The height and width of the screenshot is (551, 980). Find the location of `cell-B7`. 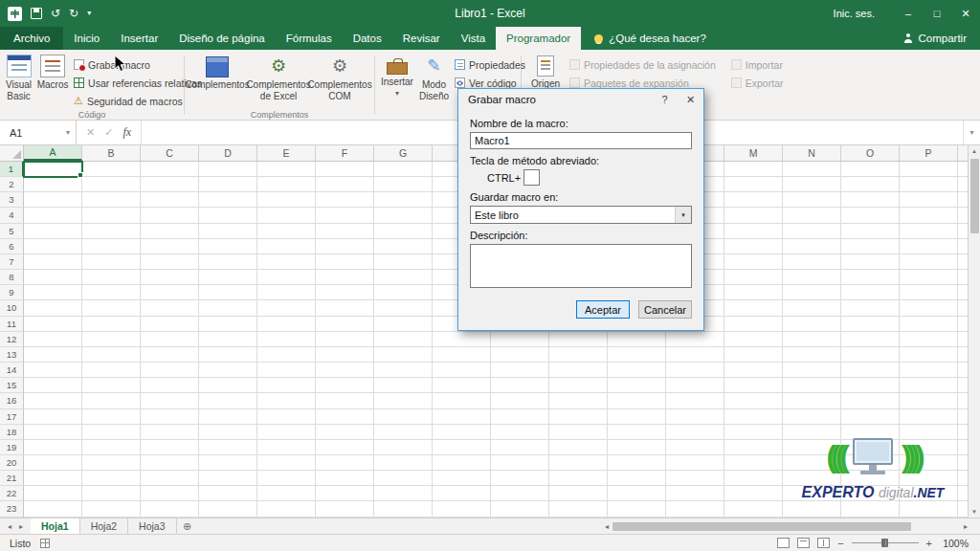

cell-B7 is located at coordinates (111, 262).